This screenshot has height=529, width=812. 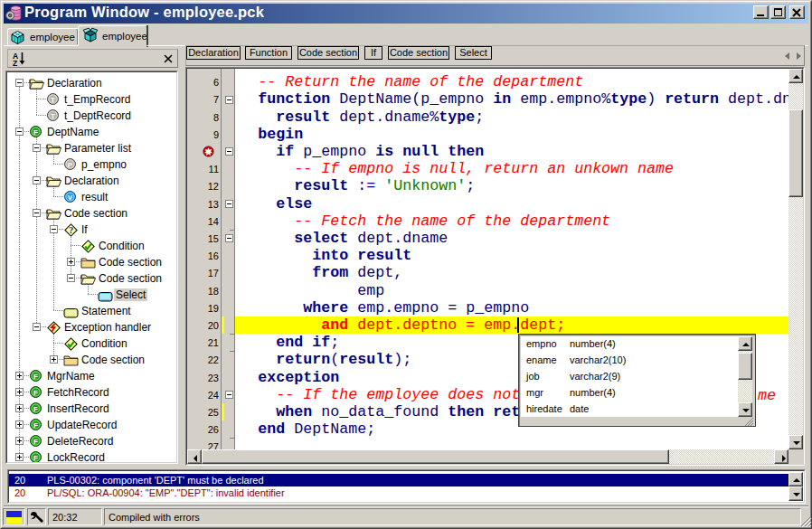 I want to click on svg-text: Z, so click(x=14, y=63).